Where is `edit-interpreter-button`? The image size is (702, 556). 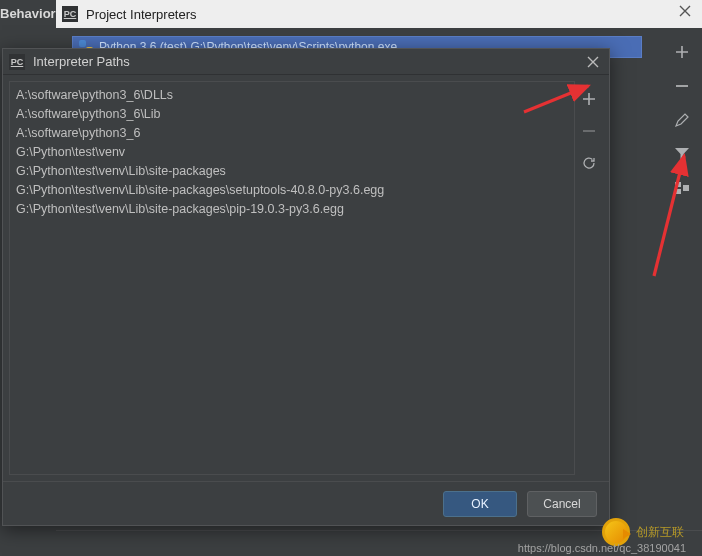
edit-interpreter-button is located at coordinates (682, 120).